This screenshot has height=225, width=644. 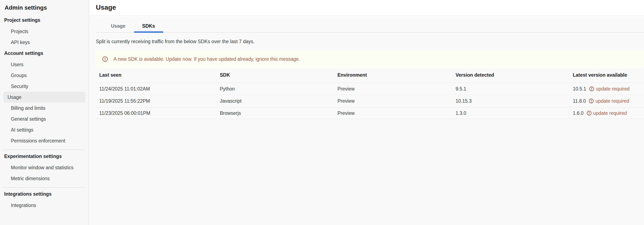 I want to click on column-header-version-detected: Version detected, so click(x=514, y=75).